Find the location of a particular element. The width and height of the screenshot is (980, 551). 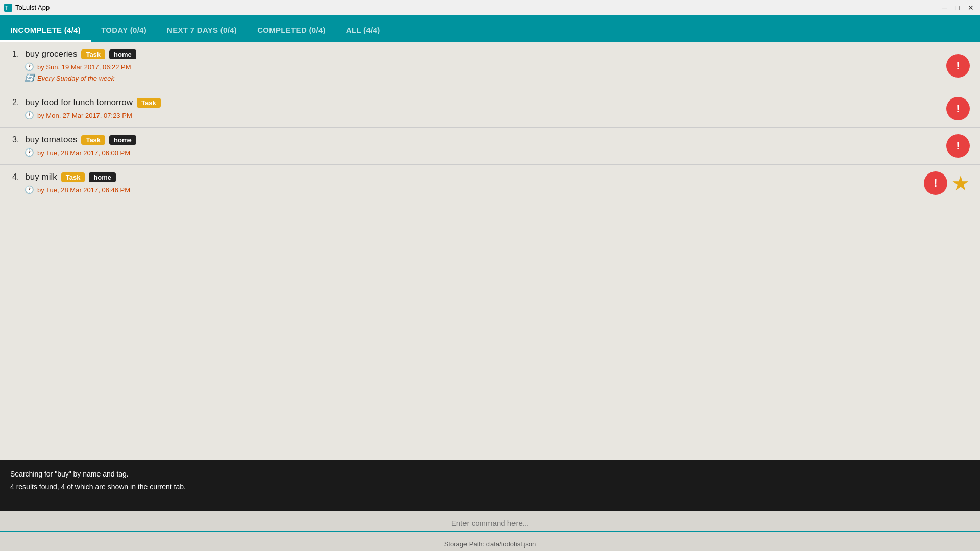

status-bar: Searching for "buy" by name and tag. 4 r… is located at coordinates (490, 485).